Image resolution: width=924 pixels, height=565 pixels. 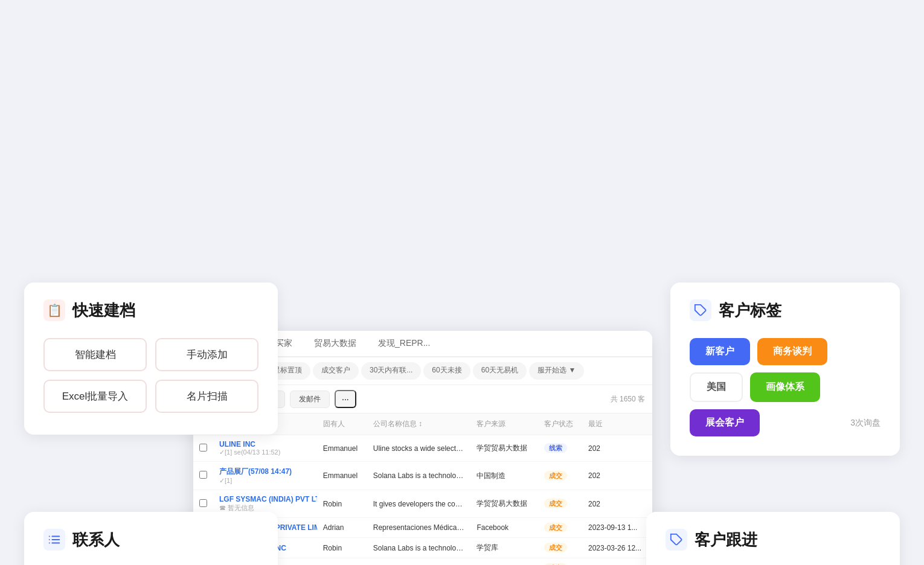 What do you see at coordinates (207, 355) in the screenshot?
I see `manual-add-button: 手动添加` at bounding box center [207, 355].